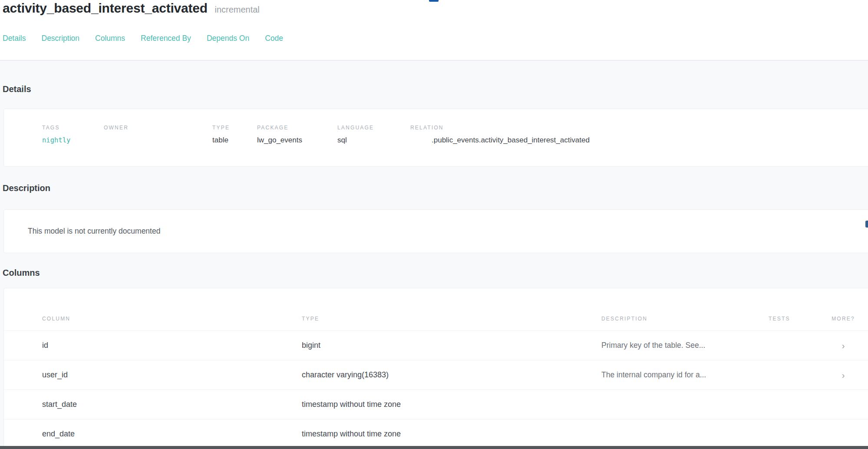 The width and height of the screenshot is (868, 449). I want to click on tab-bar: Details Description Columns Referenced B…, so click(143, 38).